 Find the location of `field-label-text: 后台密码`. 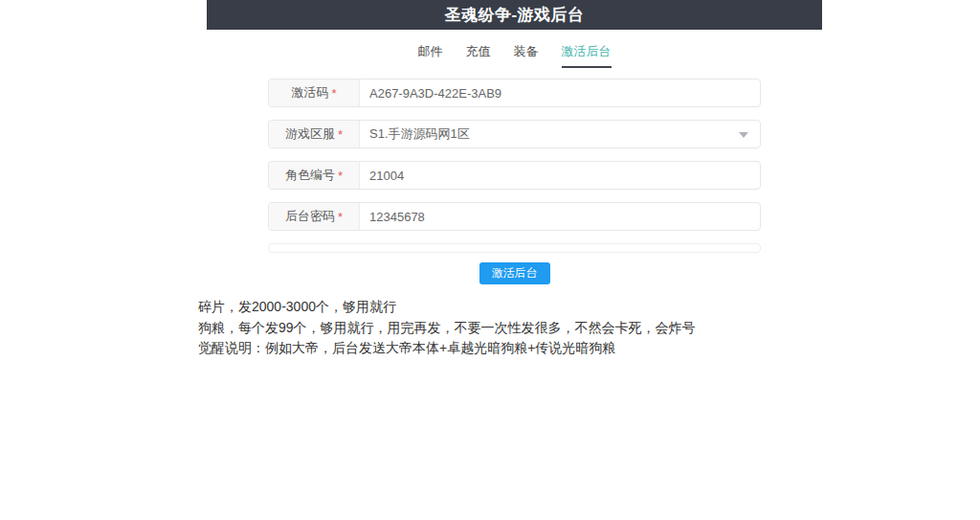

field-label-text: 后台密码 is located at coordinates (310, 216).